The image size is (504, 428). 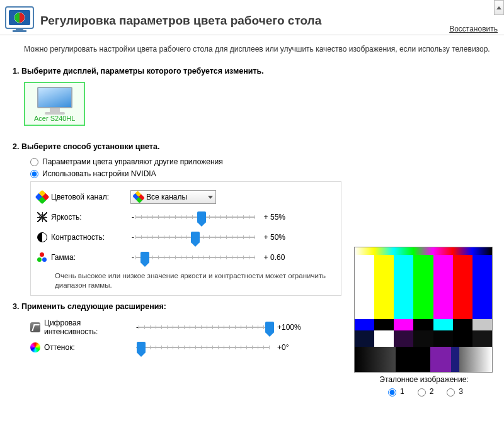 What do you see at coordinates (195, 257) in the screenshot?
I see `gamma-slider` at bounding box center [195, 257].